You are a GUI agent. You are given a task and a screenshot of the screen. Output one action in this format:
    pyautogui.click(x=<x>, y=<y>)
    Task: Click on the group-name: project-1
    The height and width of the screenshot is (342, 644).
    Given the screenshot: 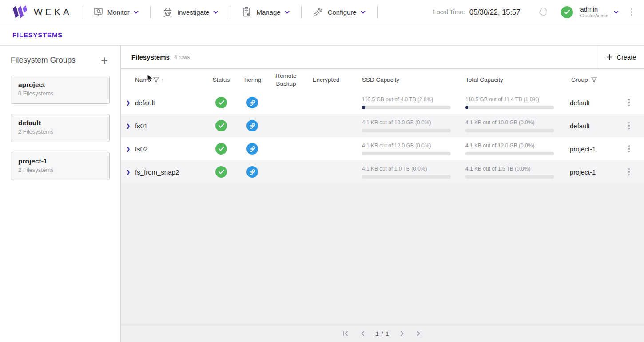 What is the action you would take?
    pyautogui.click(x=60, y=161)
    